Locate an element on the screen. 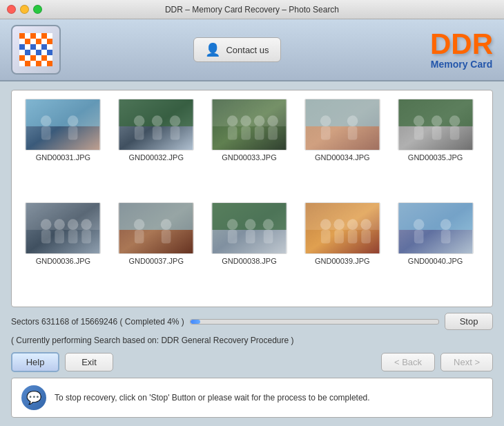 The image size is (504, 426). list-item: GND00039.JPG is located at coordinates (342, 251).